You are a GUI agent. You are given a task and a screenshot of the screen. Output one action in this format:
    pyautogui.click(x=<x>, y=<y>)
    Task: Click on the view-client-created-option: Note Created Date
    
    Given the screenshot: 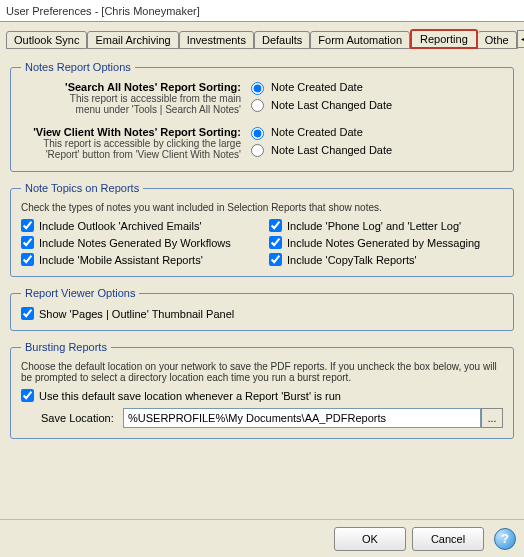 What is the action you would take?
    pyautogui.click(x=322, y=133)
    